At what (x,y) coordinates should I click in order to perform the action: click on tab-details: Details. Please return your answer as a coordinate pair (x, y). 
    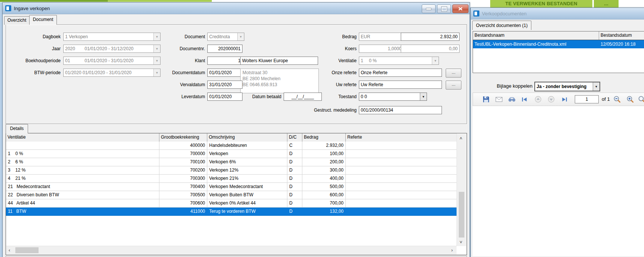
    Looking at the image, I should click on (17, 129).